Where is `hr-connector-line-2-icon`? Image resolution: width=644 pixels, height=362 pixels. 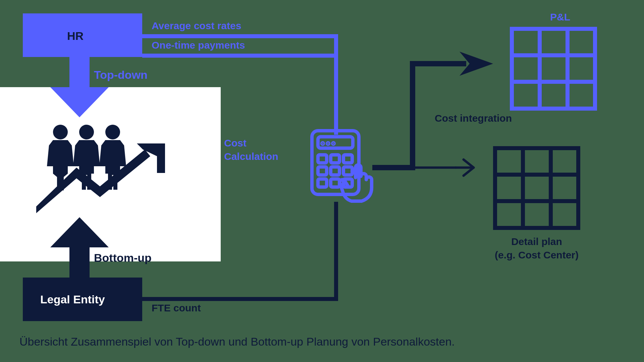 hr-connector-line-2-icon is located at coordinates (240, 56).